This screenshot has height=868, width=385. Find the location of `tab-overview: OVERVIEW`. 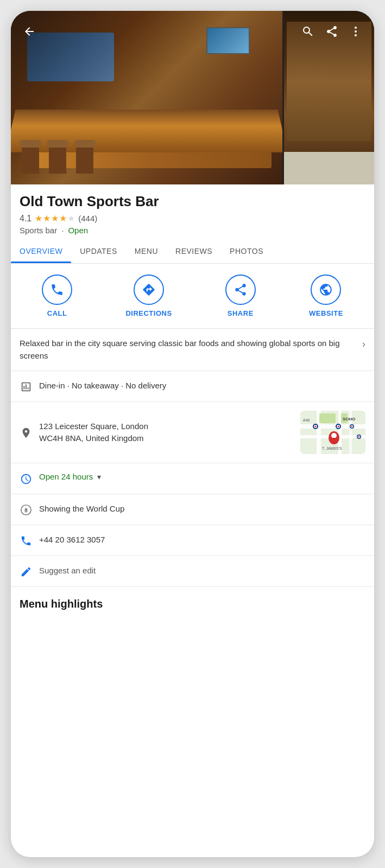

tab-overview: OVERVIEW is located at coordinates (41, 251).